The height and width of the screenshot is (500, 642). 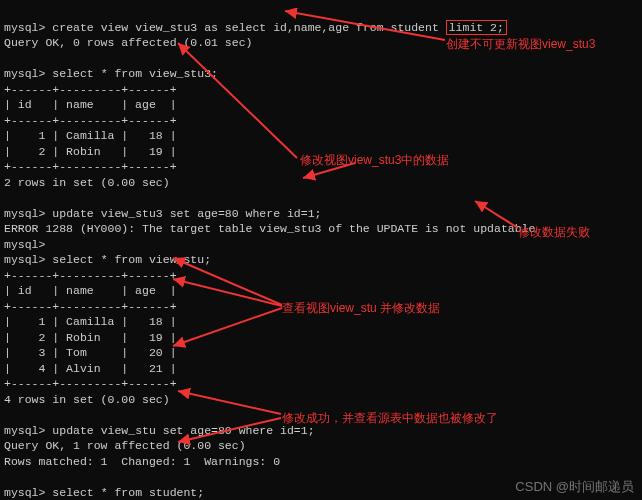 I want to click on annotation-create-view: 创建不可更新视图view_stu3, so click(x=520, y=44).